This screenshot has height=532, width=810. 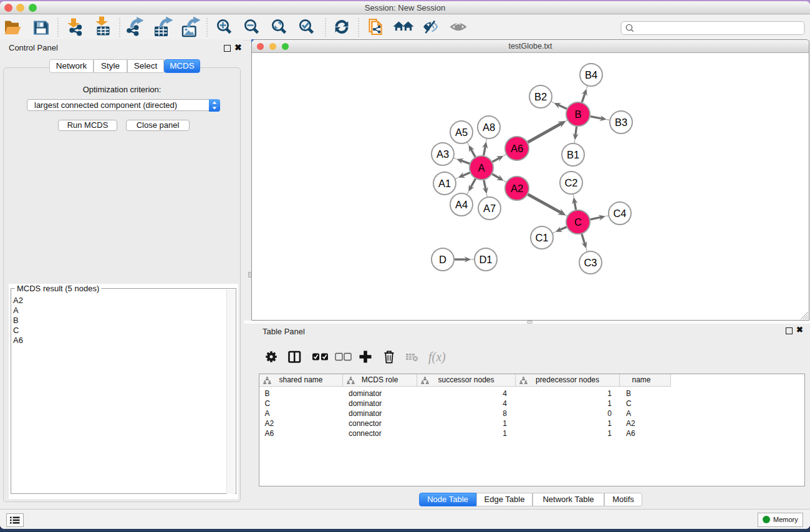 I want to click on svg-text: A5, so click(x=461, y=132).